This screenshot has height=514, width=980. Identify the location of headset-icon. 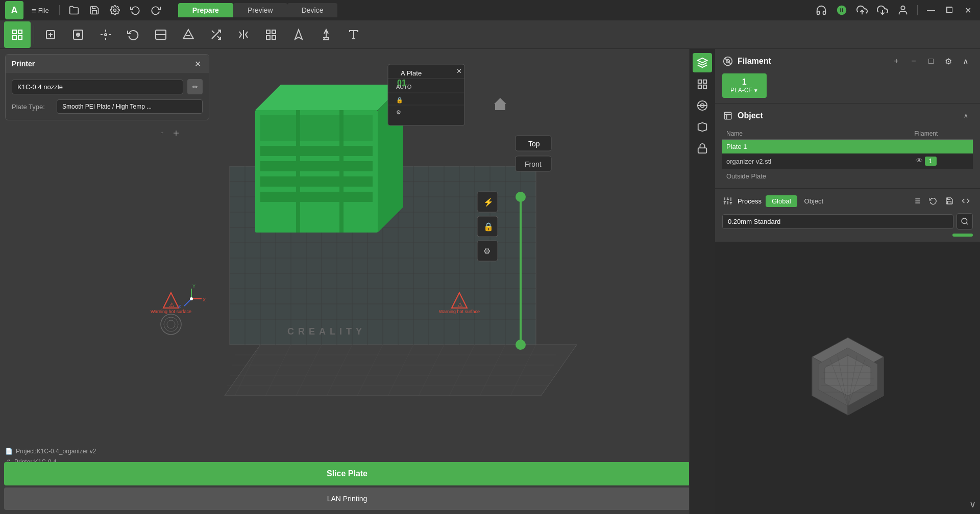
(821, 10).